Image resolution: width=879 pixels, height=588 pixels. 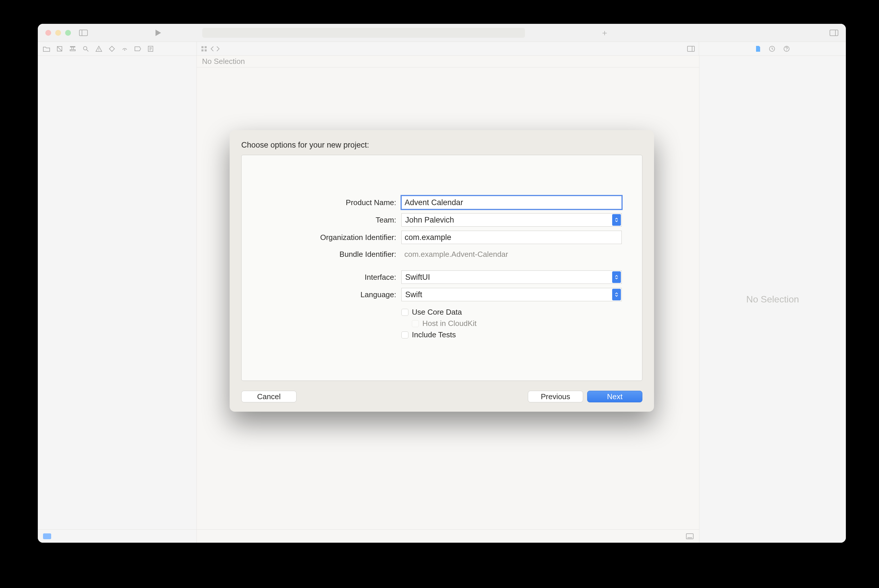 I want to click on include-tests-label: Include Tests, so click(x=434, y=335).